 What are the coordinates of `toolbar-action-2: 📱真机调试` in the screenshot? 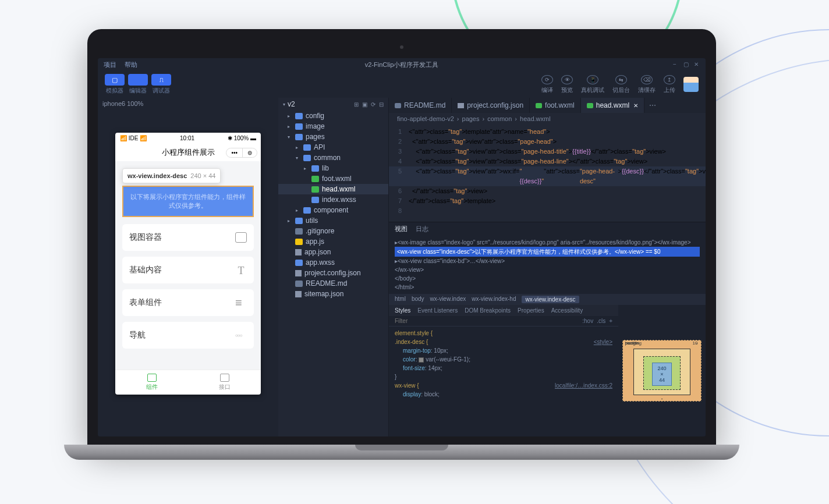 It's located at (593, 85).